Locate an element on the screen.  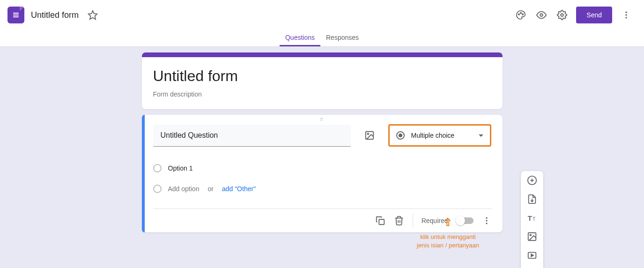
send-button: Send is located at coordinates (594, 15).